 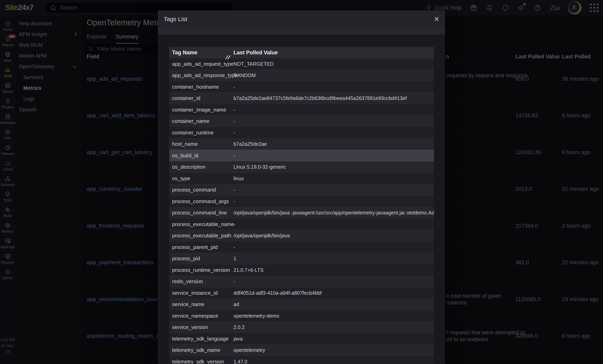 I want to click on tag-row: process_command -, so click(x=302, y=190).